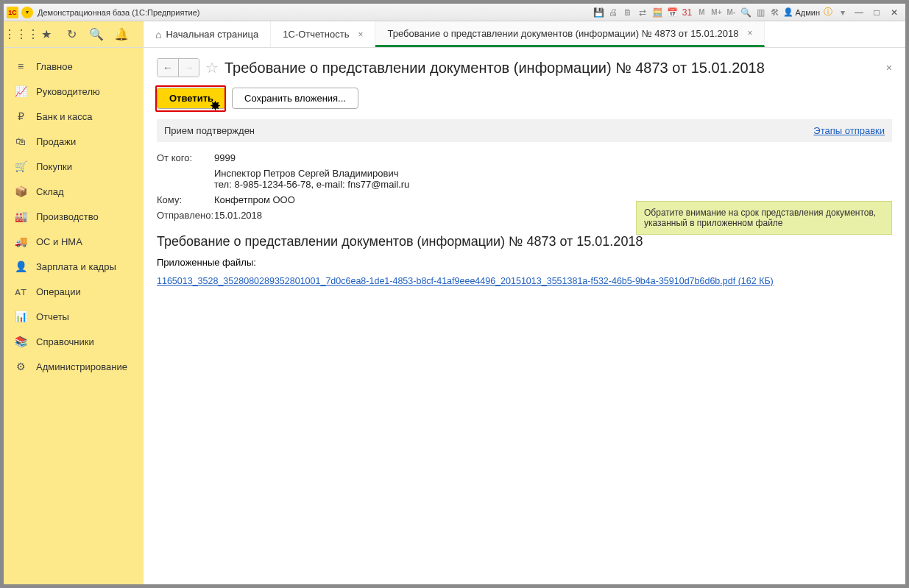  What do you see at coordinates (877, 13) in the screenshot?
I see `maximize-button: □` at bounding box center [877, 13].